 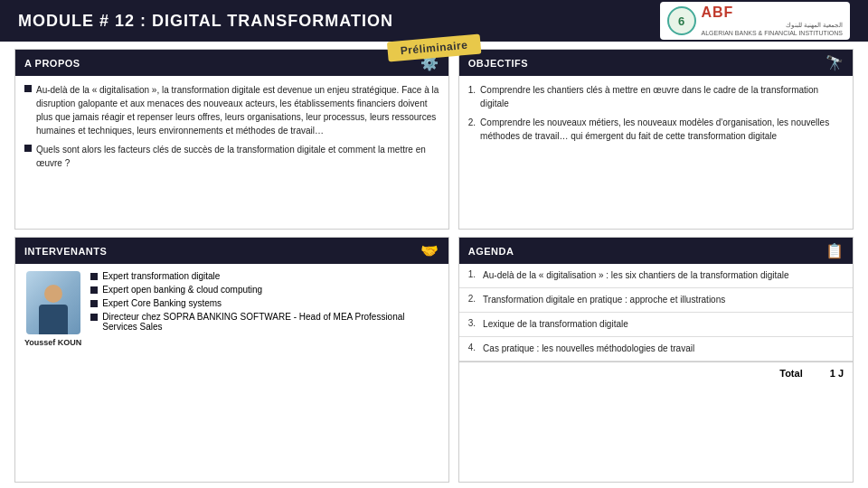 What do you see at coordinates (656, 251) in the screenshot?
I see `agenda-header: AGENDA 📋` at bounding box center [656, 251].